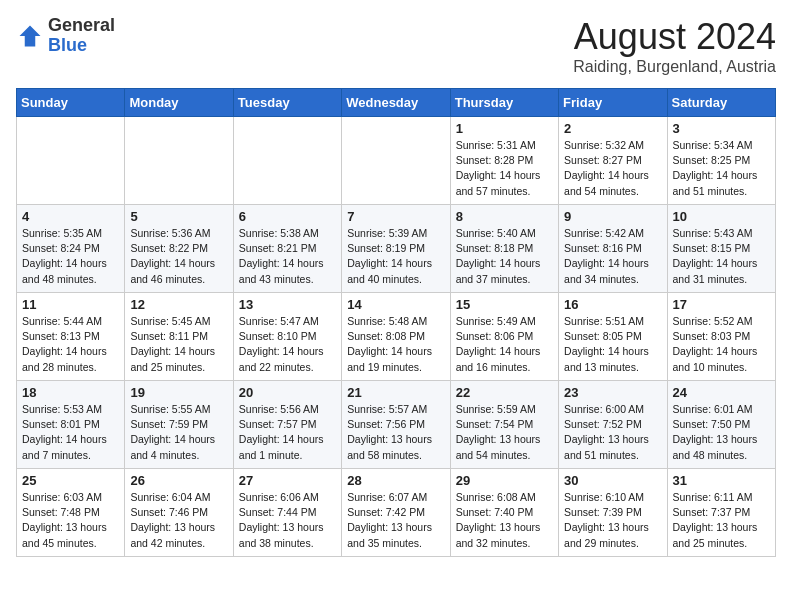  Describe the element at coordinates (612, 344) in the screenshot. I see `cell-content: Sunrise: 5:51 AM Sunset: 8:05 PM Dayligh…` at that location.